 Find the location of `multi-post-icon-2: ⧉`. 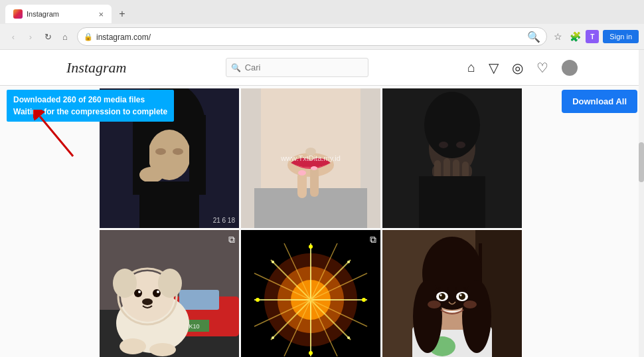

multi-post-icon-2: ⧉ is located at coordinates (373, 239).